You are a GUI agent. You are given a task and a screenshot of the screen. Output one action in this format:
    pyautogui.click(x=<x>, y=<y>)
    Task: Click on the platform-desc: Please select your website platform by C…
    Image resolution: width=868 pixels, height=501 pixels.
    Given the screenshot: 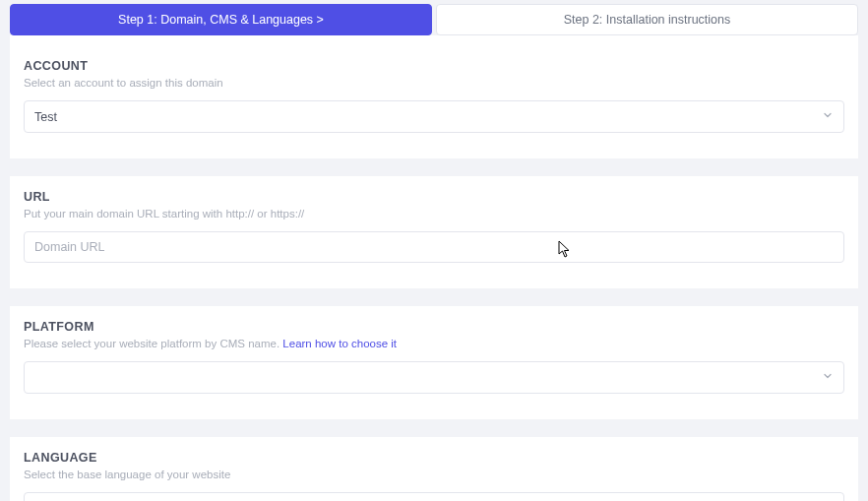 What is the action you would take?
    pyautogui.click(x=434, y=344)
    